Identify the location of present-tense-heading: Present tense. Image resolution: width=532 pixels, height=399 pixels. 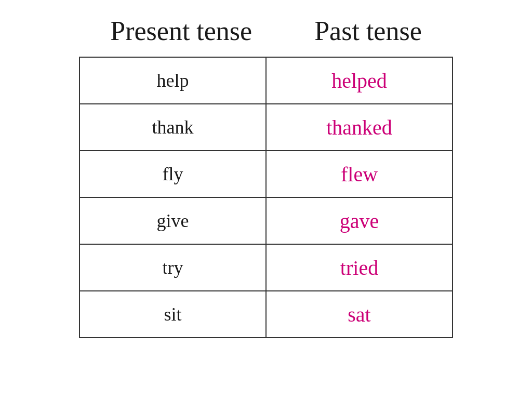
(181, 31).